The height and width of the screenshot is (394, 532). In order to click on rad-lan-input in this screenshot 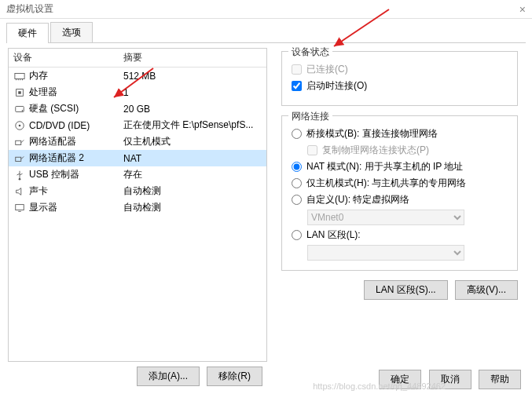, I will do `click(297, 235)`.